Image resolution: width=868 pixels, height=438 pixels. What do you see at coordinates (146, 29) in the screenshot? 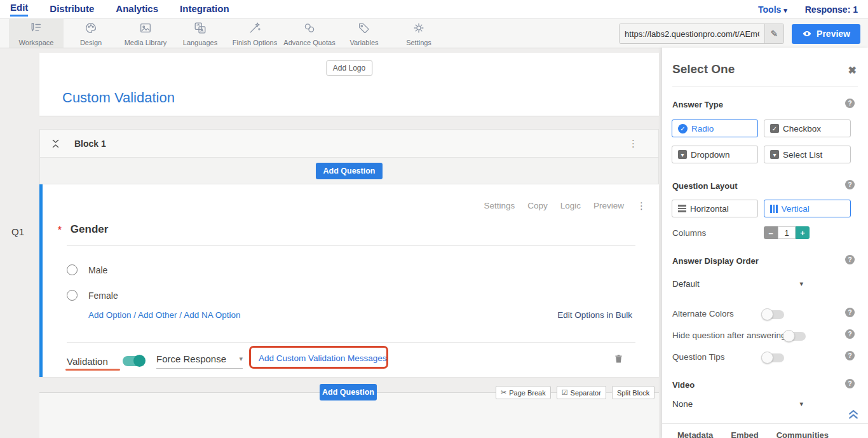
I see `image-icon` at bounding box center [146, 29].